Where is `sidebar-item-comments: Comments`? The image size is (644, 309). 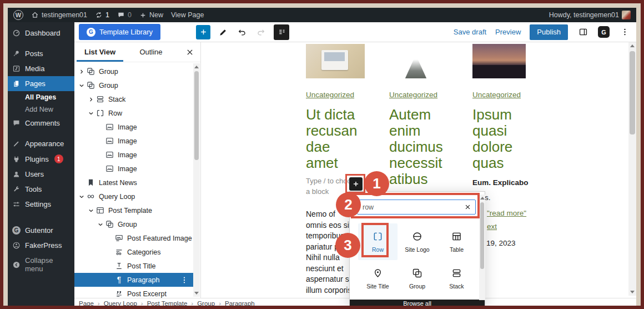
sidebar-item-comments: Comments is located at coordinates (41, 123).